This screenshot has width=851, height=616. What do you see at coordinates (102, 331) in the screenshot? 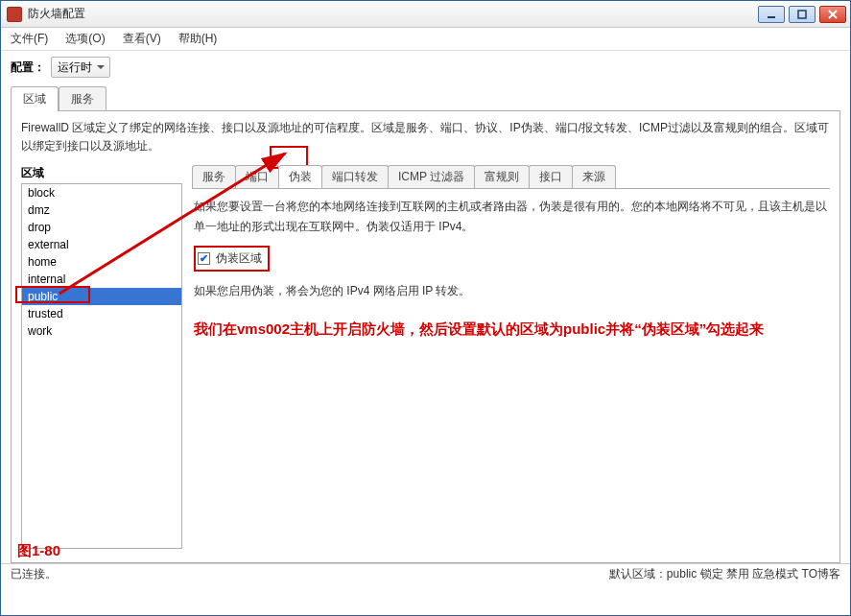
I see `zone-item-work: work` at bounding box center [102, 331].